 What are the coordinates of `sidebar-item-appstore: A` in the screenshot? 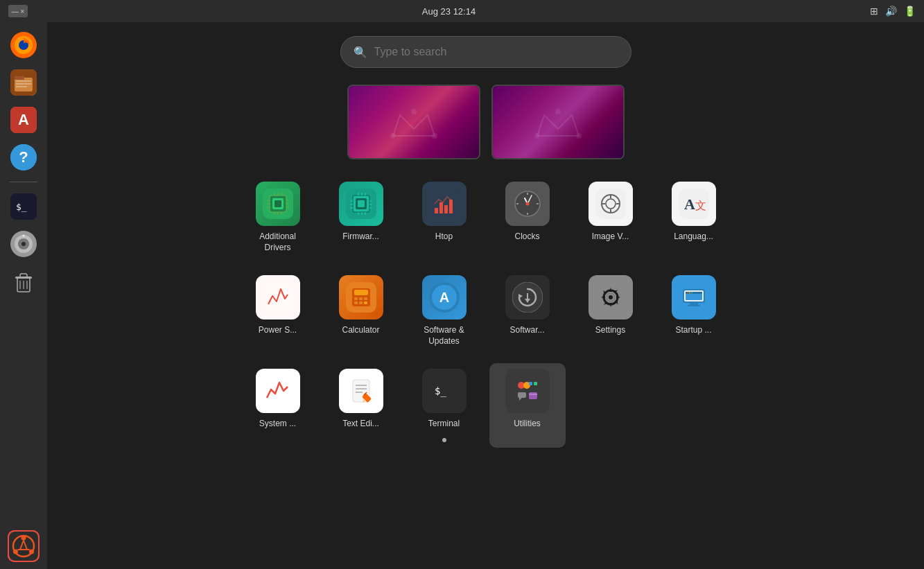 It's located at (24, 120).